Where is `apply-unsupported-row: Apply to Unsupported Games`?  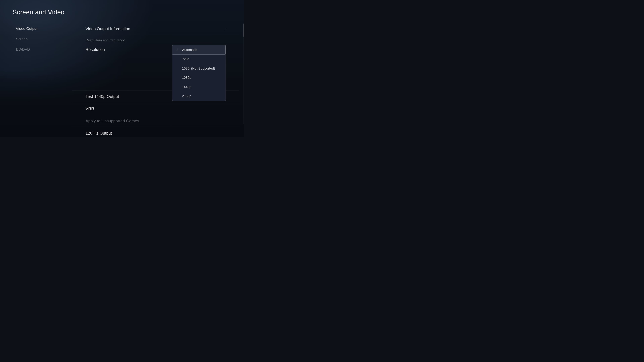
apply-unsupported-row: Apply to Unsupported Games is located at coordinates (156, 121).